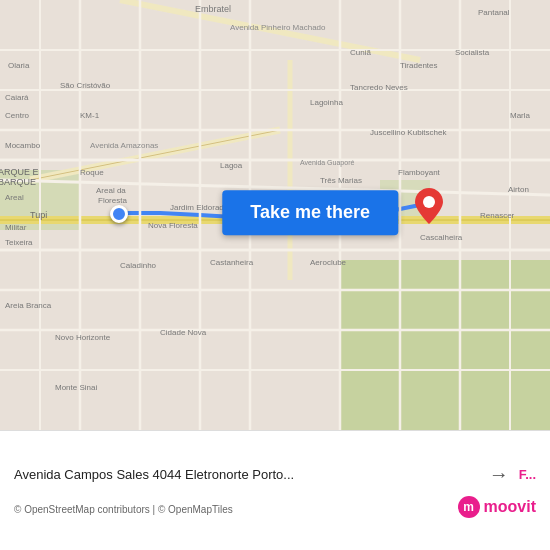 This screenshot has height=550, width=550. I want to click on svg-text: Areal, so click(14, 198).